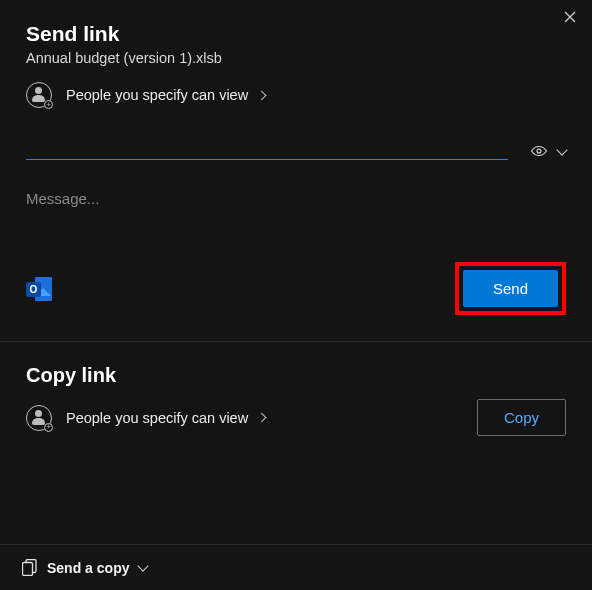  I want to click on send-button: Send, so click(510, 288).